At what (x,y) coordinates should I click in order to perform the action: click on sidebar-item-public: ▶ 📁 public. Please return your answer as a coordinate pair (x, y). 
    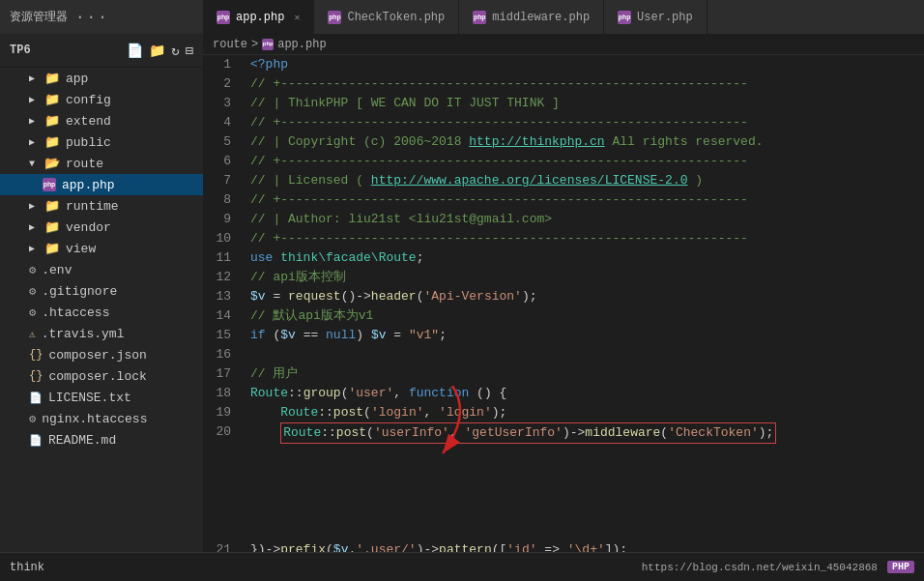
    Looking at the image, I should click on (101, 142).